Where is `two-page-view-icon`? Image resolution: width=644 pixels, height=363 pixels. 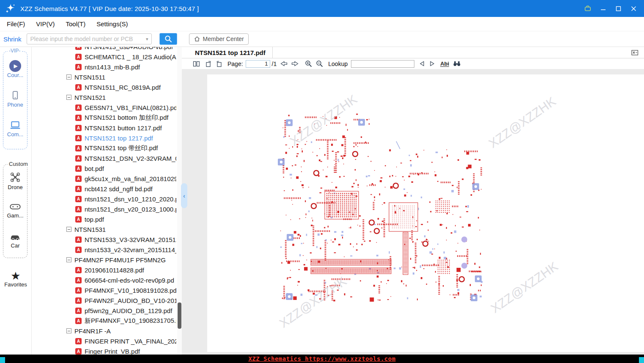 two-page-view-icon is located at coordinates (196, 64).